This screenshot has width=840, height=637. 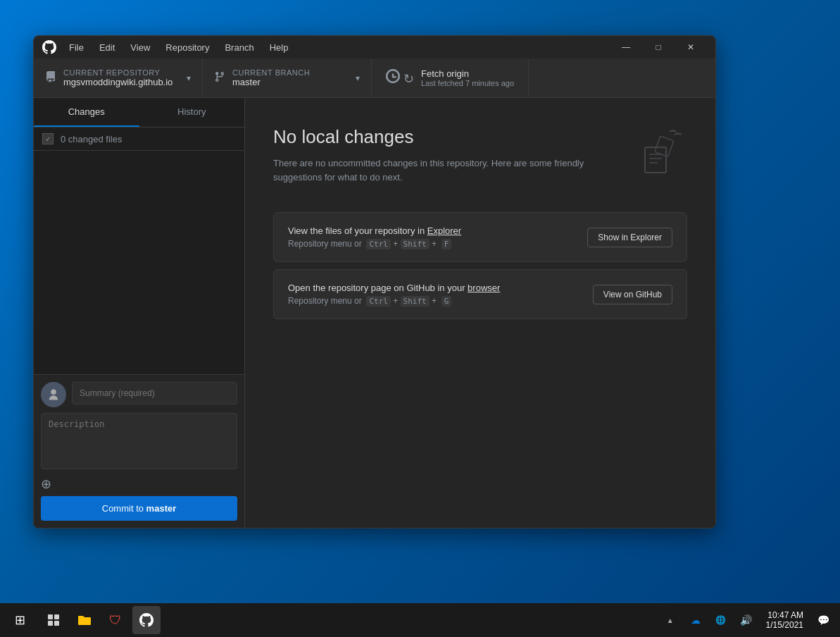 What do you see at coordinates (146, 620) in the screenshot?
I see `github-desktop-taskbar-icon` at bounding box center [146, 620].